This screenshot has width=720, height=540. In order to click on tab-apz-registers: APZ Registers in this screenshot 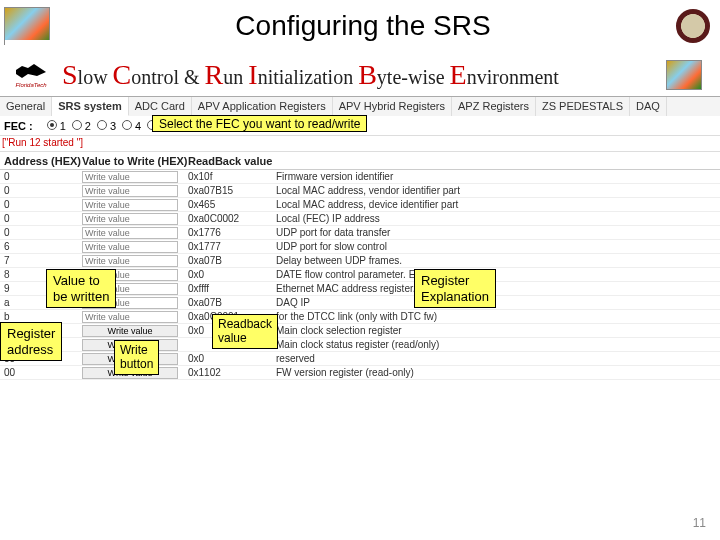, I will do `click(494, 106)`.